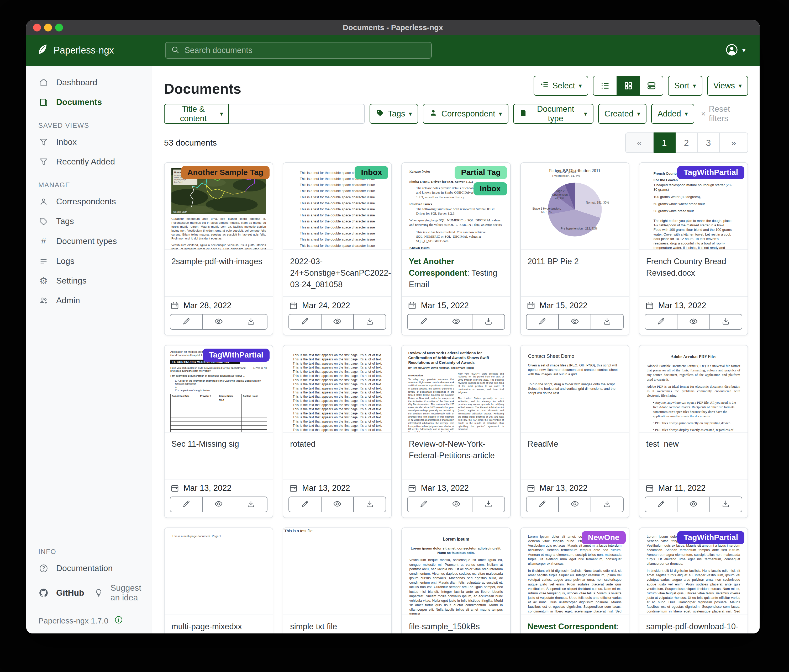 This screenshot has width=789, height=672. I want to click on card-title: Sec 11-Missing sig, so click(219, 456).